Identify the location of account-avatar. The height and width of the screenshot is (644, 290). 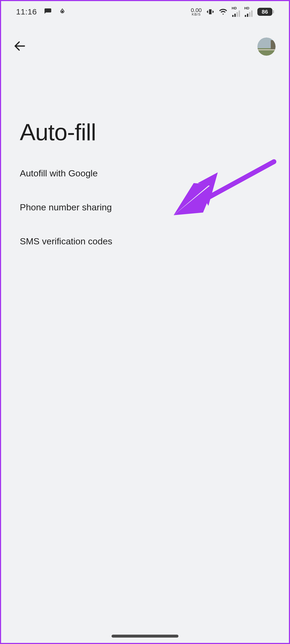
(266, 47).